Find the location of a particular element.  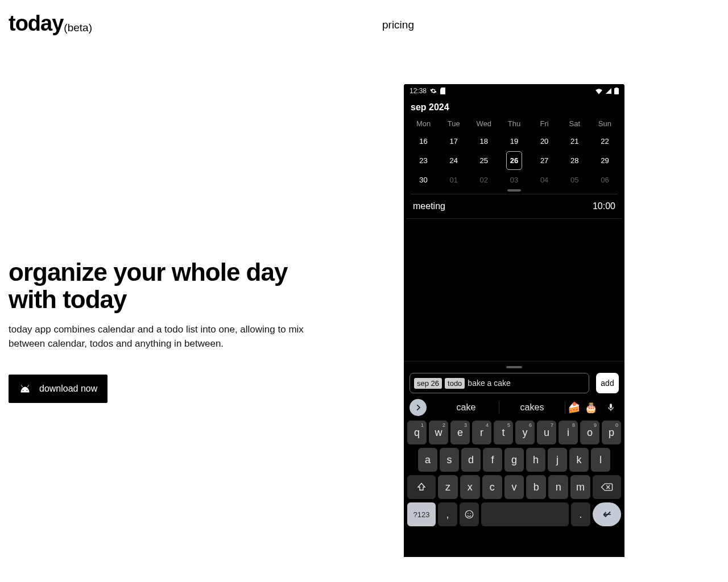

calendar-day: 06 is located at coordinates (605, 180).